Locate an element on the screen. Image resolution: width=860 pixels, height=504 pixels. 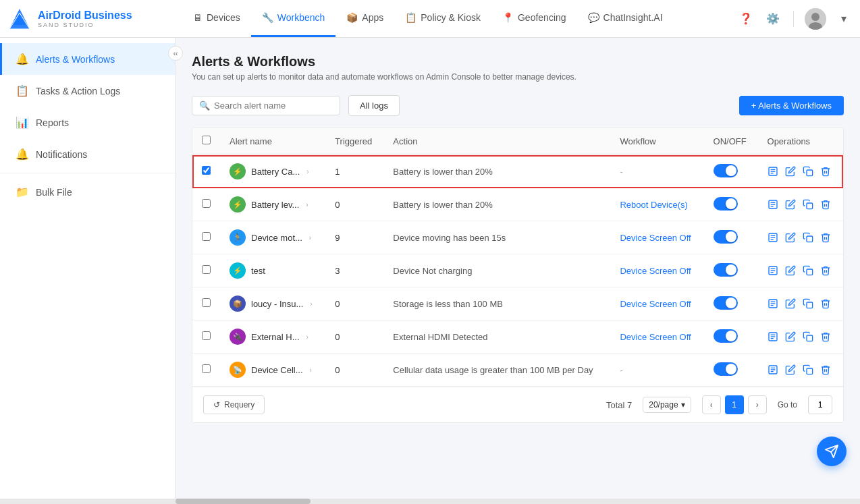
sidebar-collapse-btn: ‹‹ is located at coordinates (176, 53).